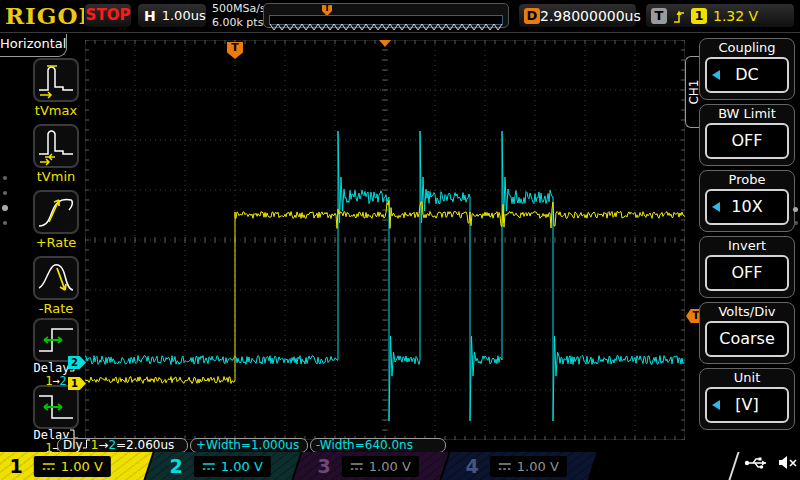  I want to click on delay-rising-edge-icon, so click(56, 340).